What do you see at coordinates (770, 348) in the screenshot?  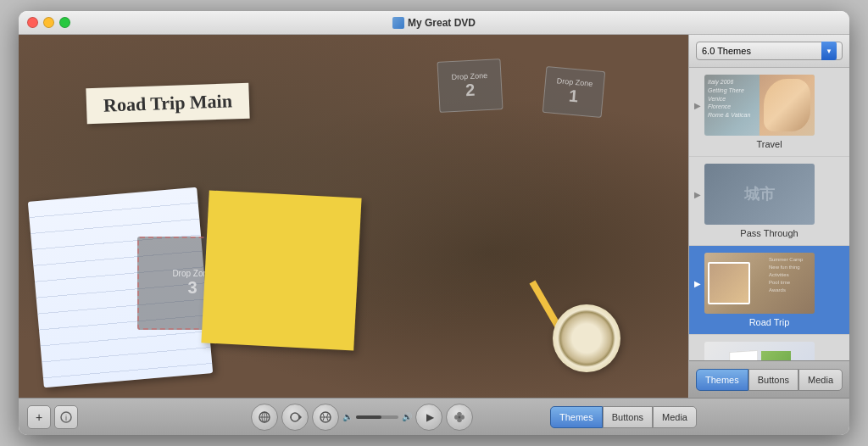 I see `theme-item-reflection: ▶ Reflection White` at bounding box center [770, 348].